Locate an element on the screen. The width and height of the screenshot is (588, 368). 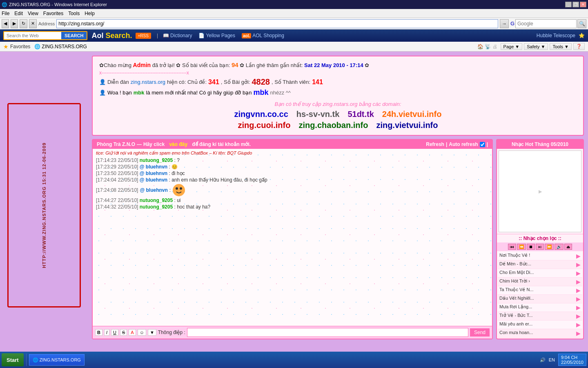
google-search-btn: 🔍 is located at coordinates (582, 24).